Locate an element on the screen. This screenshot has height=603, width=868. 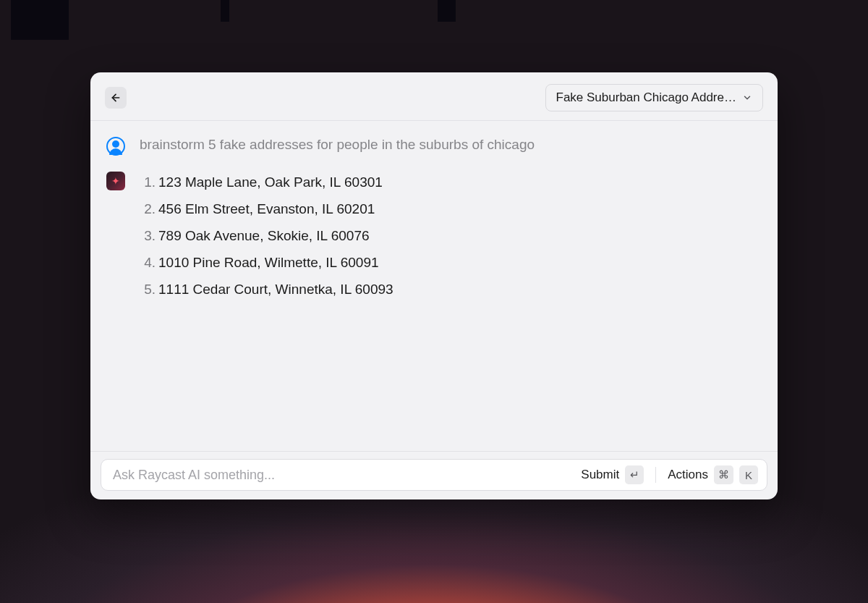
ai-response-list: 123 Maple Lane, Oak Park, IL 60301 456 E… is located at coordinates (266, 236).